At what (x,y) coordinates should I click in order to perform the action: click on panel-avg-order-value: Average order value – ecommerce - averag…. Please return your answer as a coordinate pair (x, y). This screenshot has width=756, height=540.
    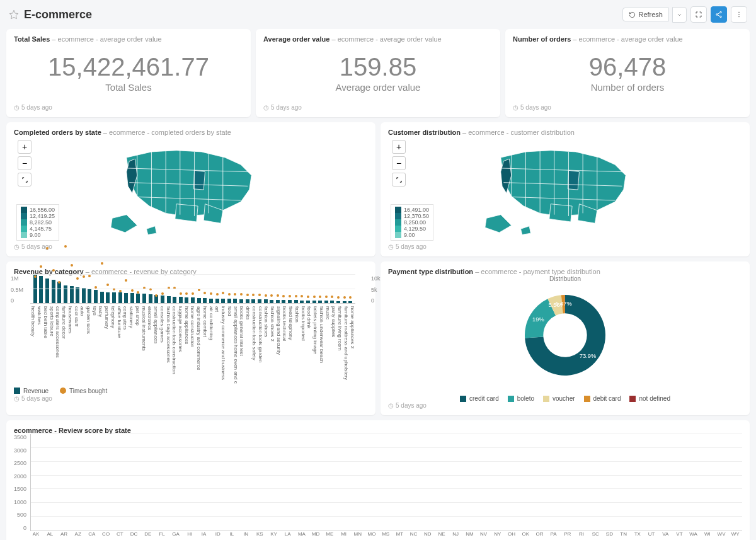
    Looking at the image, I should click on (378, 73).